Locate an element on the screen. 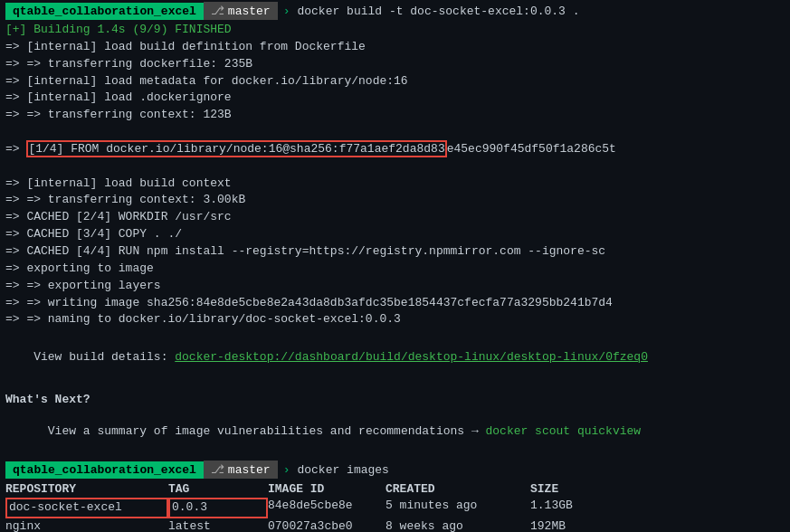 Image resolution: width=790 pixels, height=532 pixels. row2-created: 8 weeks ago is located at coordinates (458, 525).